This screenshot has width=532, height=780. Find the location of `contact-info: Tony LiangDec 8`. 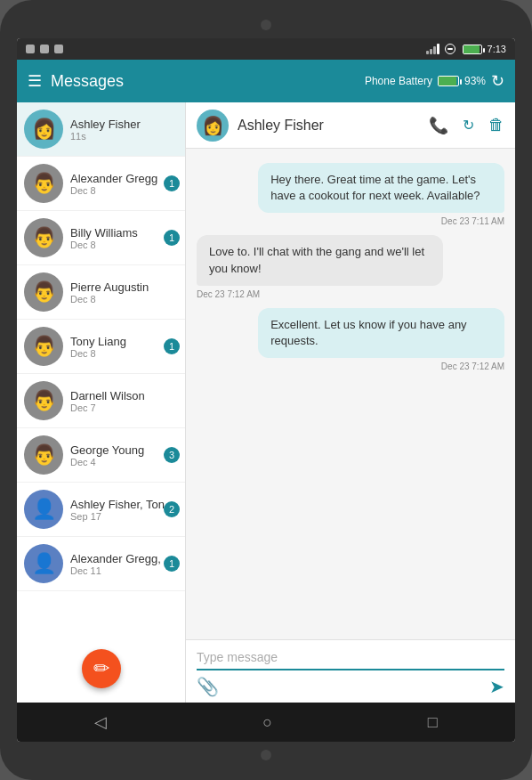

contact-info: Tony LiangDec 8 is located at coordinates (125, 347).